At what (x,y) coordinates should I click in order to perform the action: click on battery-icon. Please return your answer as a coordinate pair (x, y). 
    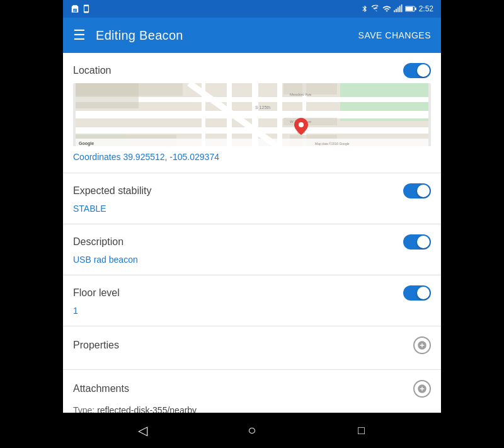
    Looking at the image, I should click on (411, 9).